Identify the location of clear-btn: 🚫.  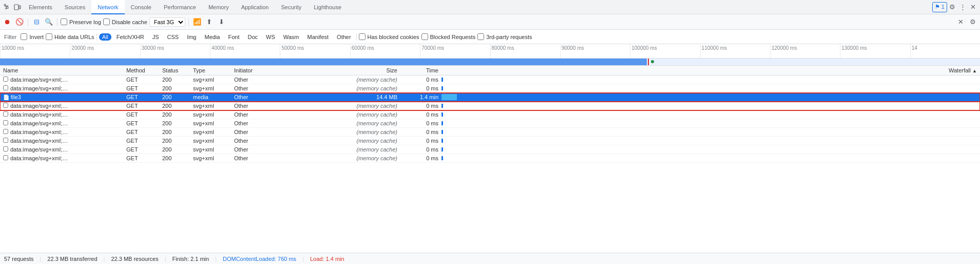
(20, 22).